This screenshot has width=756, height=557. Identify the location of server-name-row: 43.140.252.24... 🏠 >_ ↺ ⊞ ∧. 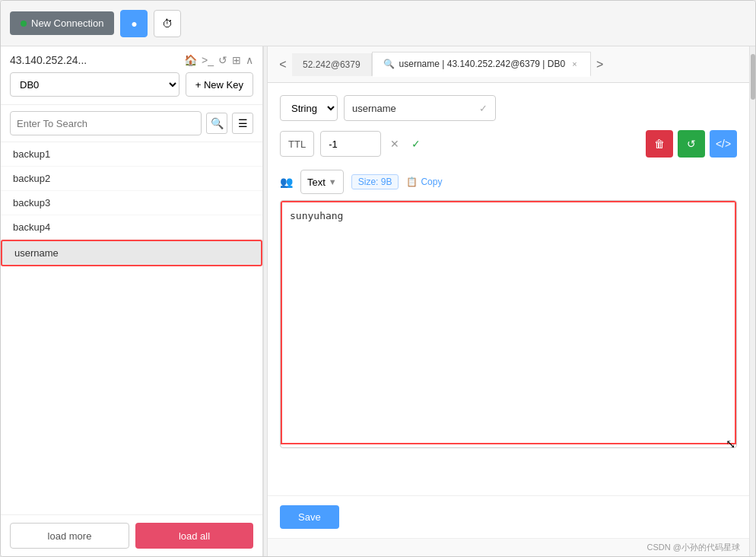
(132, 60).